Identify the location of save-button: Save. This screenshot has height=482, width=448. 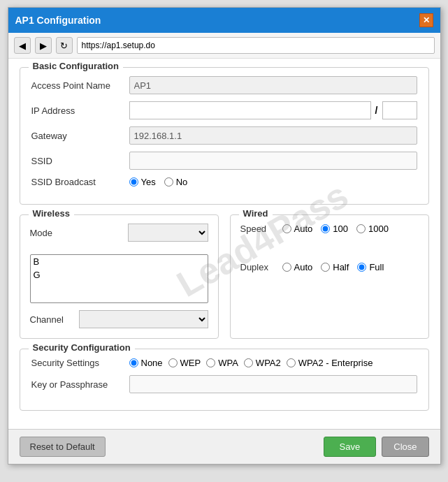
(350, 447).